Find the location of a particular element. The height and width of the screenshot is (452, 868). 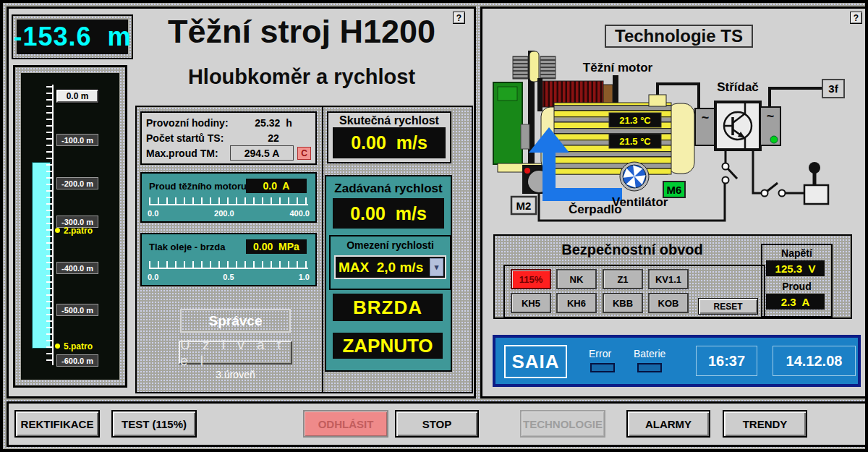

chevron-down-icon: ▾ is located at coordinates (437, 268).